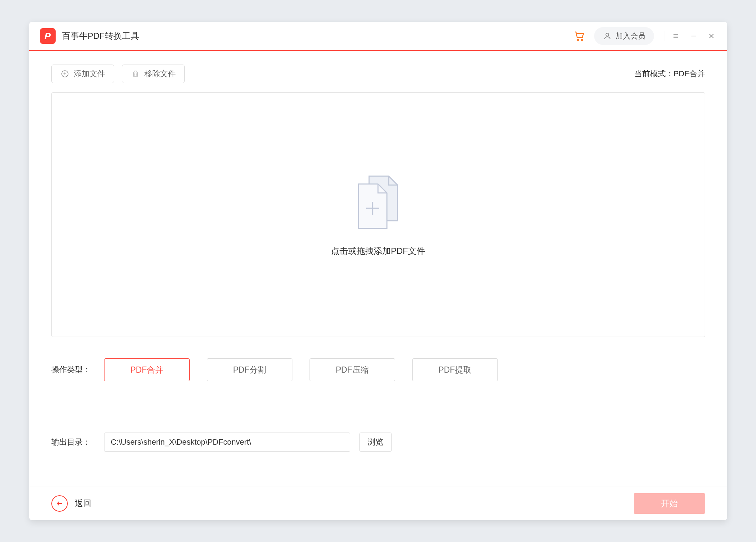  I want to click on operation-type-section: 操作类型： PDF合并 PDF分割 PDF压缩 PDF提取, so click(378, 370).